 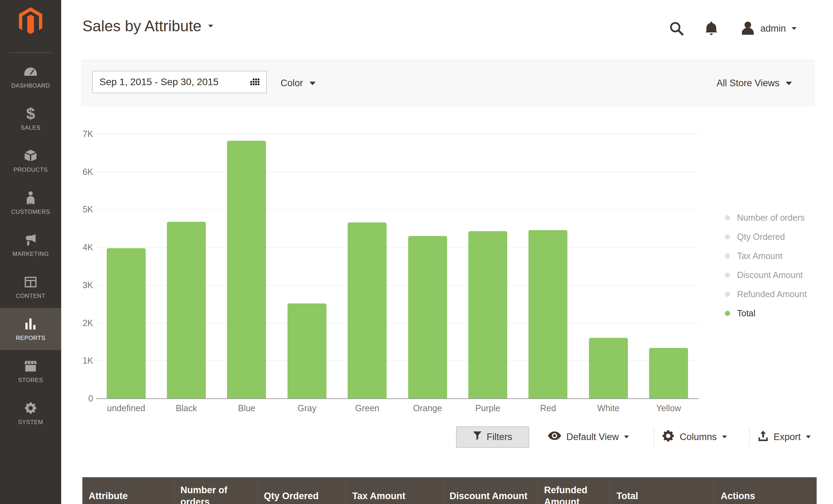 I want to click on legend-item-discount-amount: Discount Amount, so click(x=766, y=275).